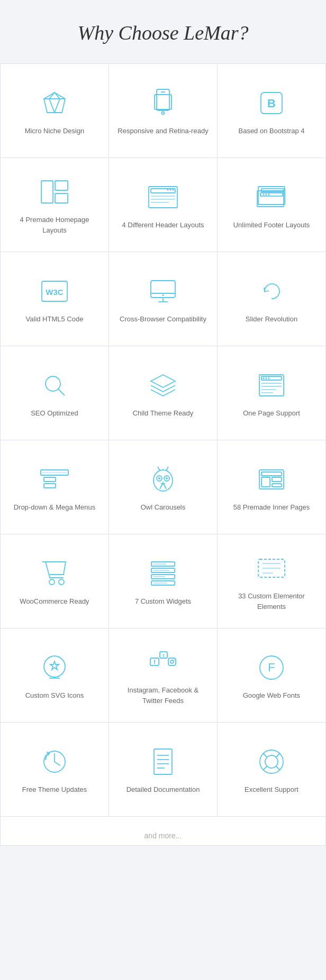 This screenshot has width=326, height=980. I want to click on cell-label-widgets: 7 Custom Widgets, so click(163, 602).